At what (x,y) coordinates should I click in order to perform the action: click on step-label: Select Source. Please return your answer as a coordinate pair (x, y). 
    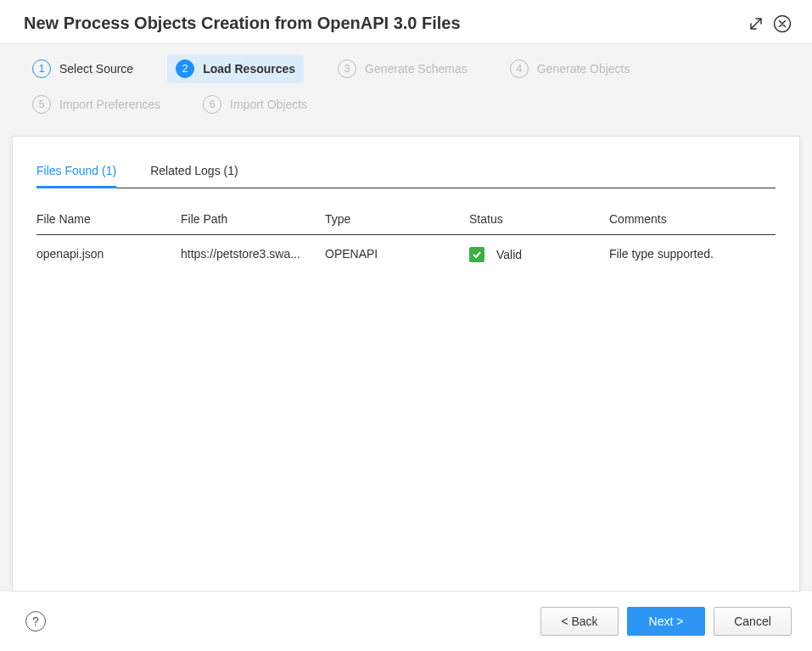
    Looking at the image, I should click on (97, 69).